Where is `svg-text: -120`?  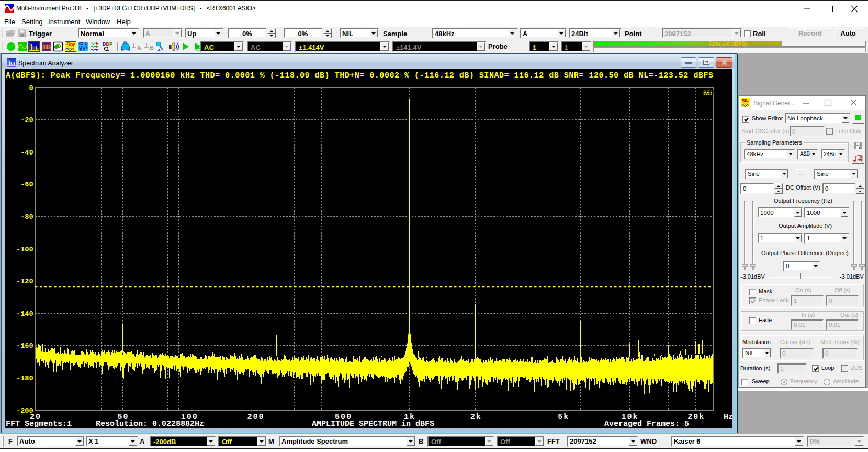
svg-text: -120 is located at coordinates (25, 282).